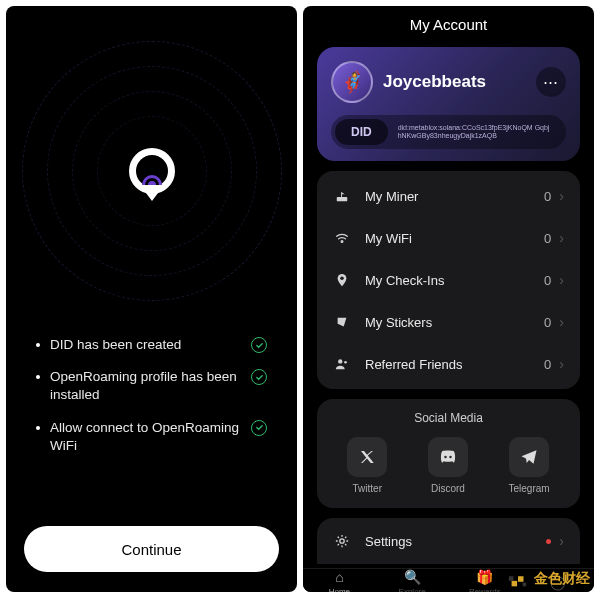  I want to click on did-row: DID did:metablox:solana:CCoSc13fpE3jKNoQ…, so click(448, 132).